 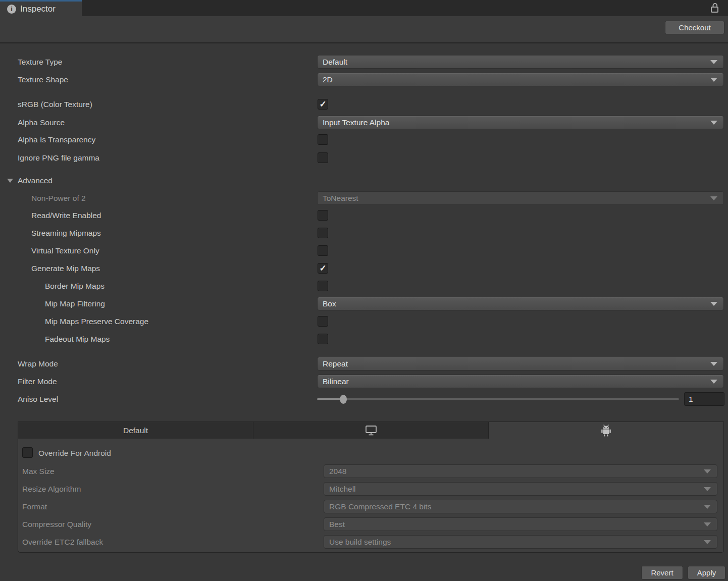 I want to click on slider-handle, so click(x=343, y=399).